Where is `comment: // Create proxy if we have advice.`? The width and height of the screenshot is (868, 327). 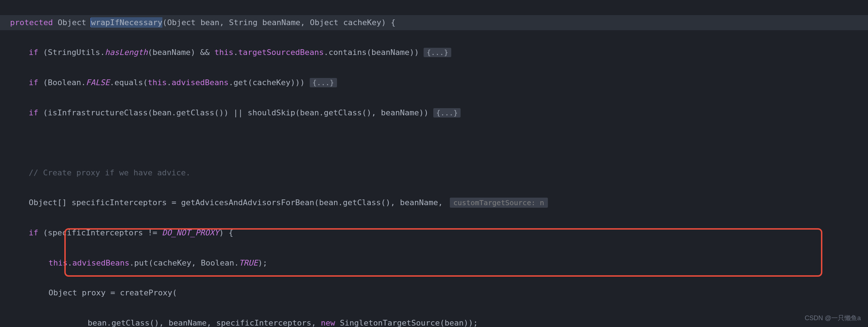
comment: // Create proxy if we have advice. is located at coordinates (110, 172).